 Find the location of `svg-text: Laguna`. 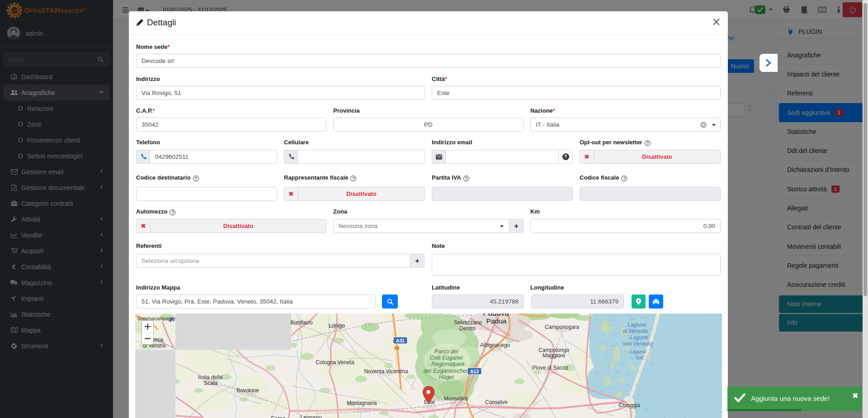

svg-text: Laguna is located at coordinates (637, 325).